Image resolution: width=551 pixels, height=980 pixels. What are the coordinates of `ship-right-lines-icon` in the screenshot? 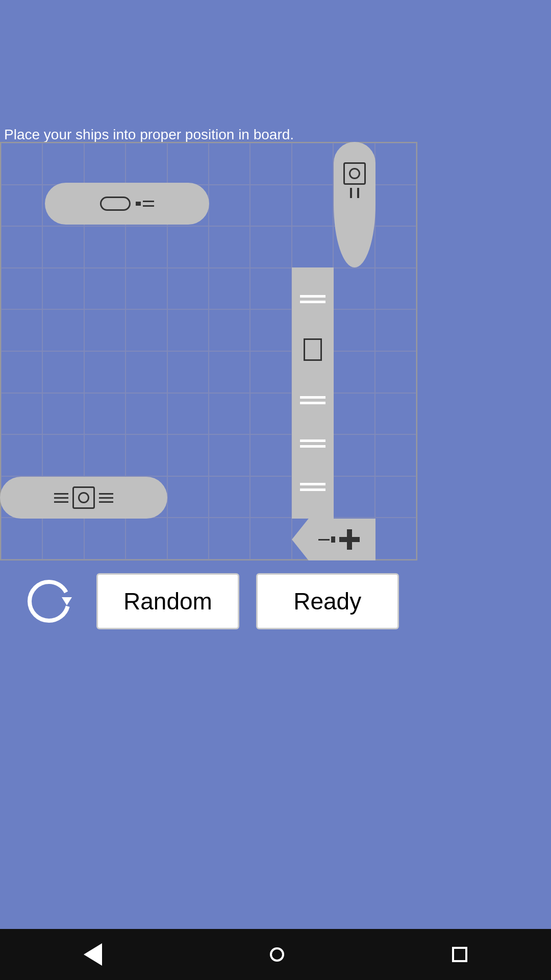 It's located at (106, 498).